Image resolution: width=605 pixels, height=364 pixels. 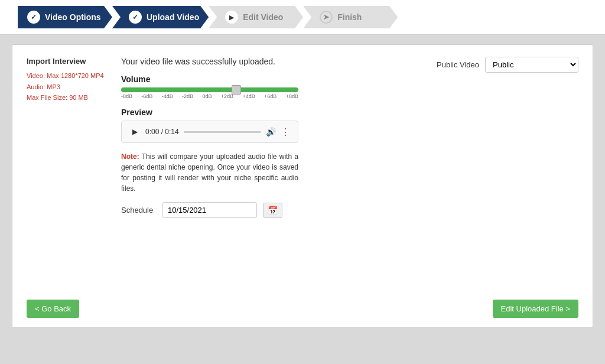 I want to click on success-message: Your video file was successfully uploade…, so click(x=273, y=61).